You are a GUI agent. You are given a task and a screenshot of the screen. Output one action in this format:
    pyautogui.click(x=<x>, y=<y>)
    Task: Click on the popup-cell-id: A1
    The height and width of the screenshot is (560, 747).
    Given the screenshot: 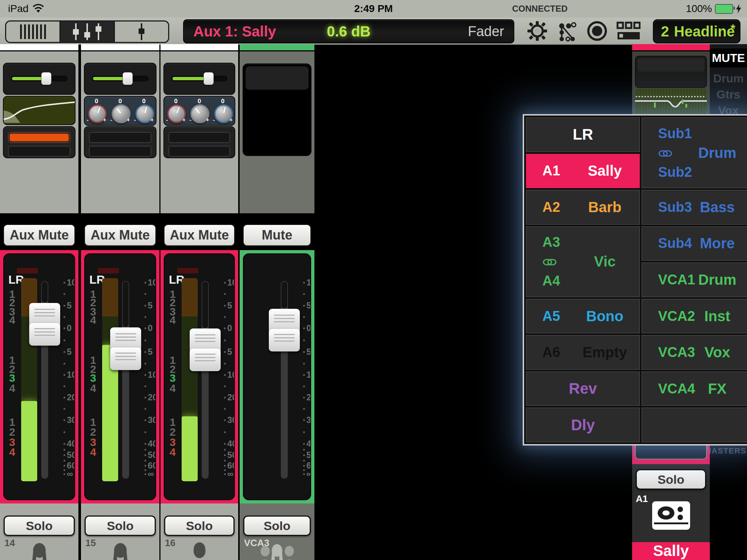 What is the action you would take?
    pyautogui.click(x=554, y=171)
    